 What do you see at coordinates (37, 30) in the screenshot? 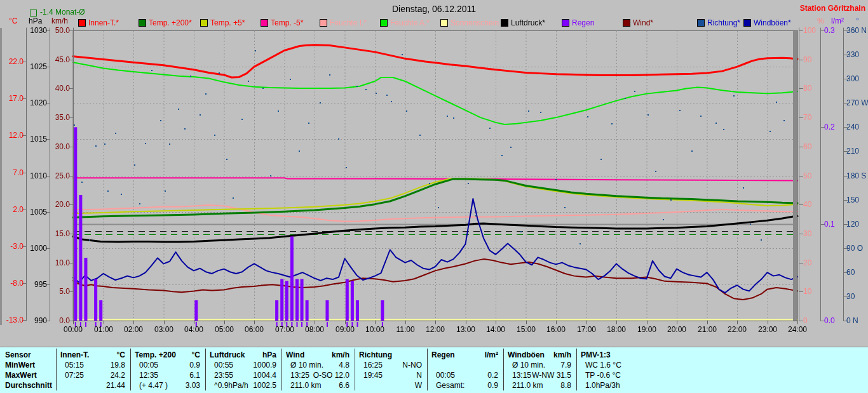
I see `y-axis-label-hpa: 1030` at bounding box center [37, 30].